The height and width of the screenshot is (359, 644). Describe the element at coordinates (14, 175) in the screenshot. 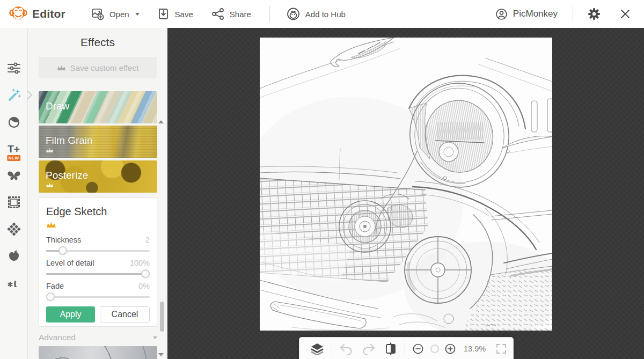

I see `sidebar-item-overlays` at that location.